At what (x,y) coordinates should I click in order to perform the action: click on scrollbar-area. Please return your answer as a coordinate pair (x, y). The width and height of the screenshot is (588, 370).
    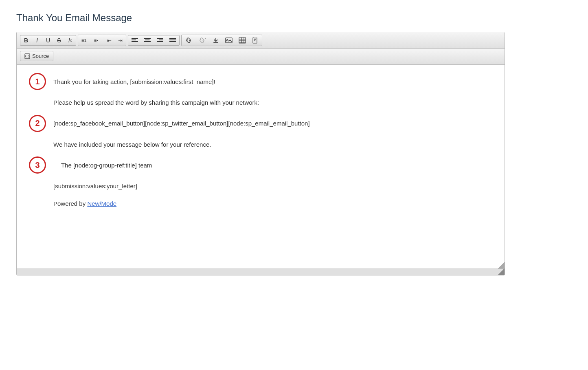
    Looking at the image, I should click on (261, 272).